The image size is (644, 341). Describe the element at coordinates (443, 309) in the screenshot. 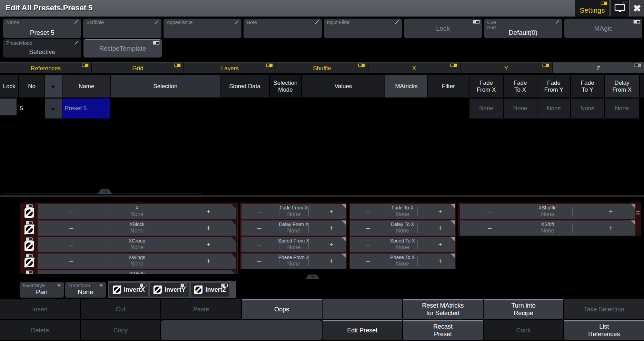

I see `reset-matricks-button: Reset MAtricks for Selected` at that location.